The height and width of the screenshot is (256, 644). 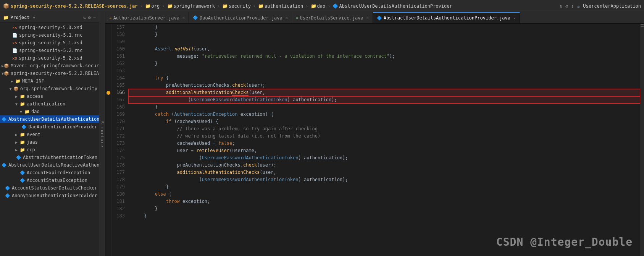 What do you see at coordinates (50, 112) in the screenshot?
I see `tree-item-dao: ▼ 📁 dao` at bounding box center [50, 112].